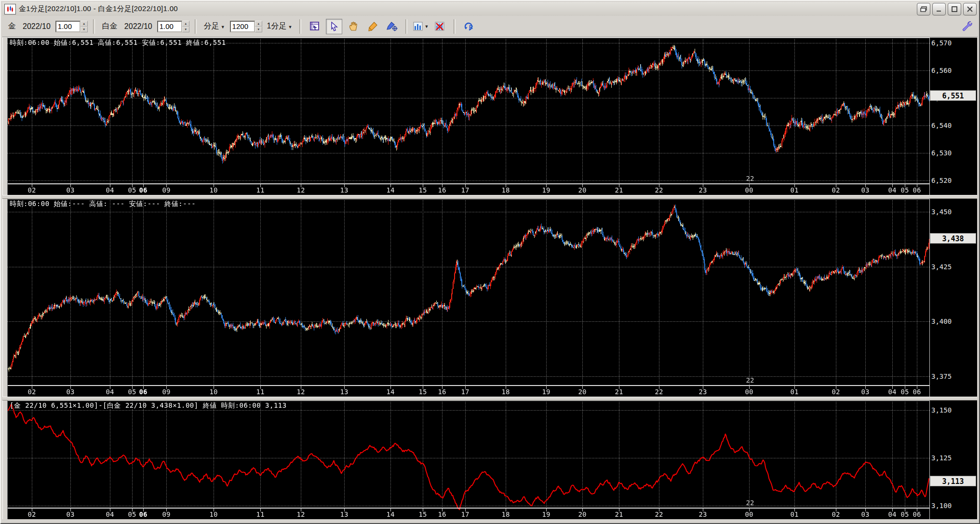  Describe the element at coordinates (421, 27) in the screenshot. I see `chart-type-button: ▼` at that location.